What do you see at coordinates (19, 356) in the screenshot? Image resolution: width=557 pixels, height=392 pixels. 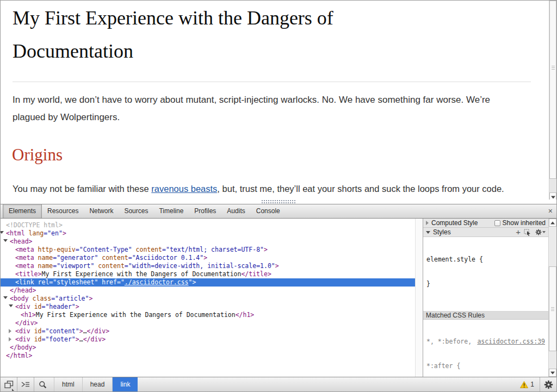 I see `code-segment: </html>` at bounding box center [19, 356].